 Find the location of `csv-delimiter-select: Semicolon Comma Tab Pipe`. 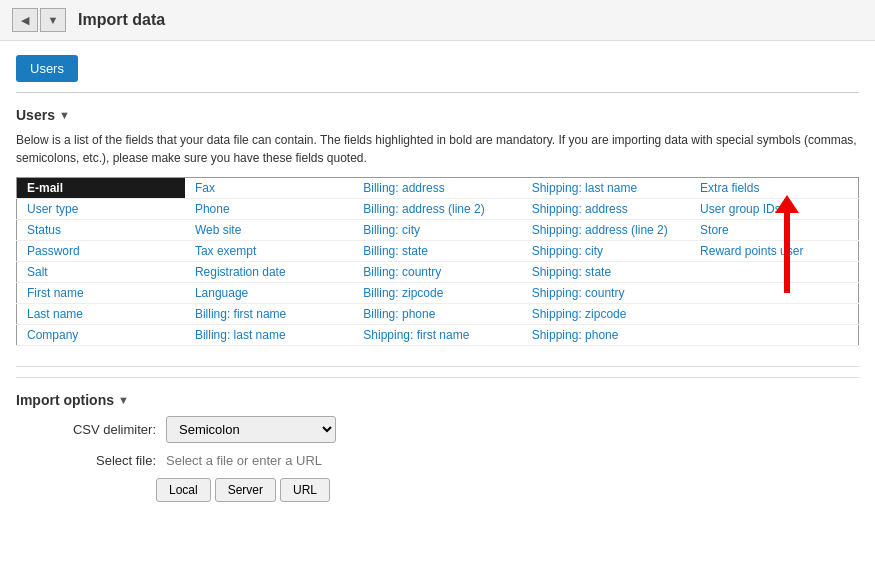

csv-delimiter-select: Semicolon Comma Tab Pipe is located at coordinates (251, 430).